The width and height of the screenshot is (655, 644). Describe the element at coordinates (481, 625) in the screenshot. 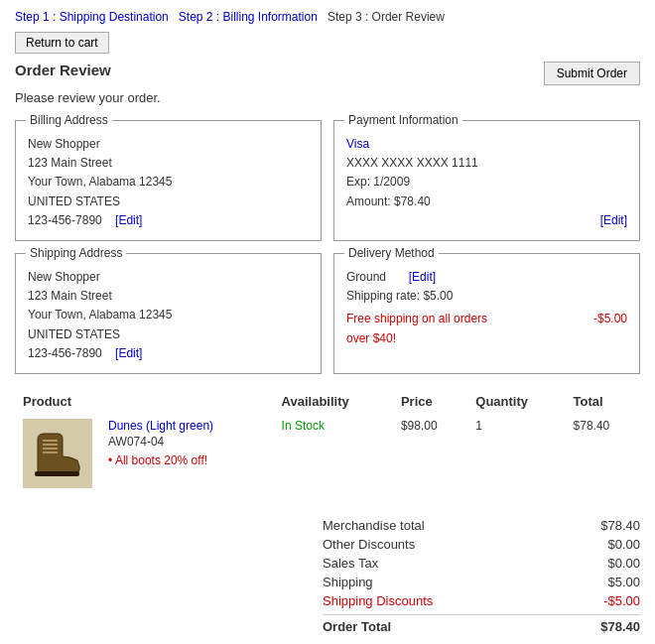

I see `totals-order-total-row: Order Total $78.40` at that location.